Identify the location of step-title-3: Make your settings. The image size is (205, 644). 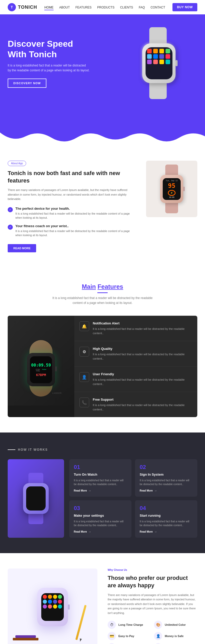
(100, 515).